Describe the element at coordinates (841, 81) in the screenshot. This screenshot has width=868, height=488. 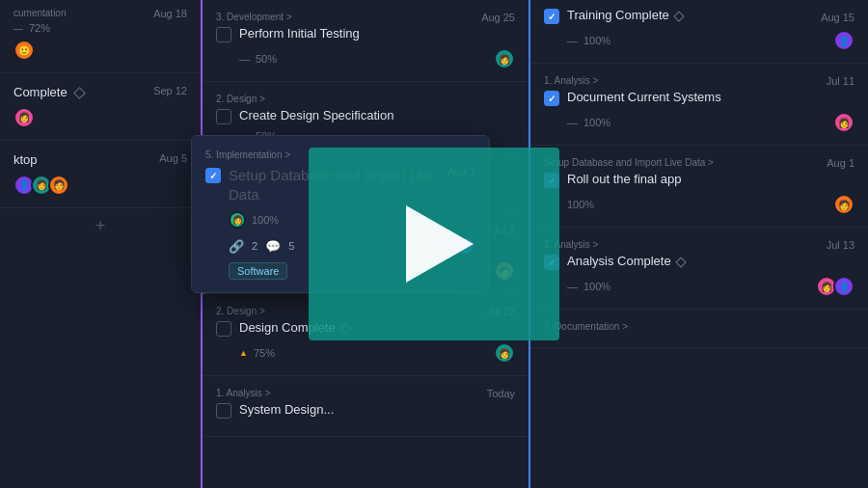
I see `task-date: Jul 11` at that location.